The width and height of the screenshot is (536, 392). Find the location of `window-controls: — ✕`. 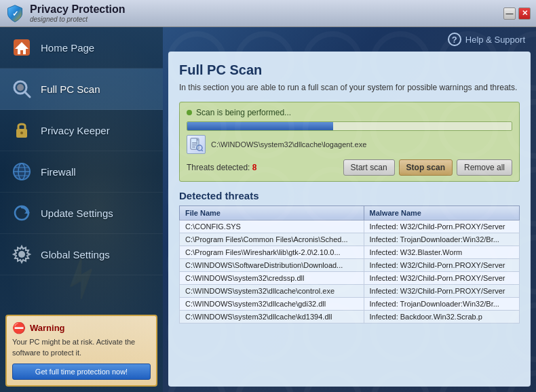

window-controls: — ✕ is located at coordinates (517, 14).